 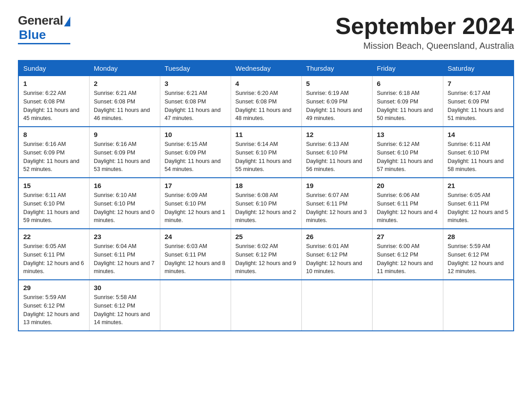 I want to click on day-number: 23, so click(x=124, y=236).